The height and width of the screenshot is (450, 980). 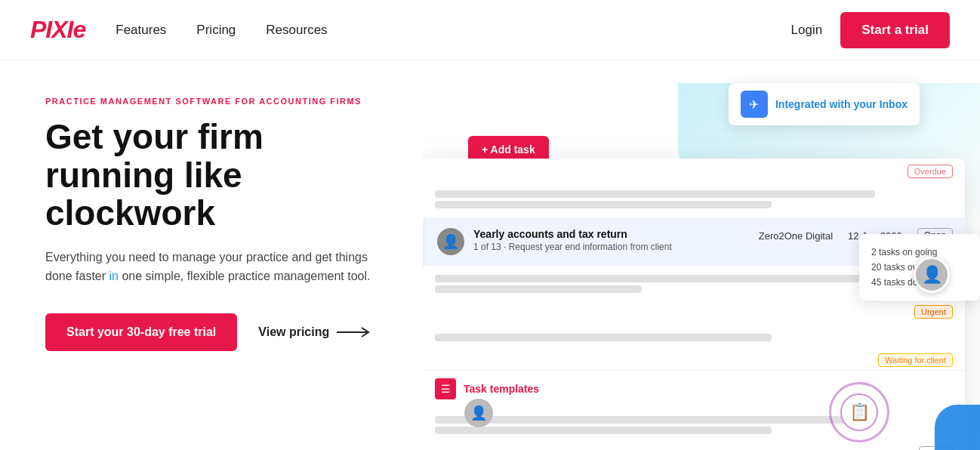 I want to click on view-pricing-label: View pricing, so click(x=294, y=332).